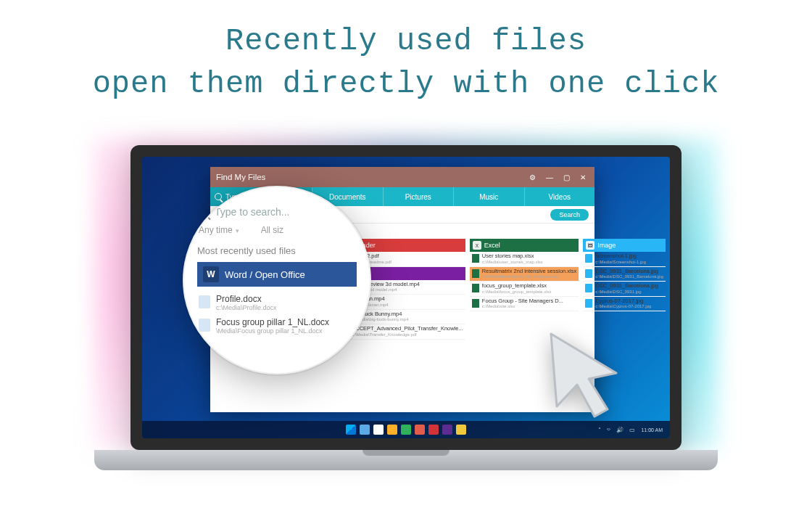 Image resolution: width=812 pixels, height=508 pixels. I want to click on list-item: Focus Group - Site Managers D...c:\Media…, so click(524, 305).